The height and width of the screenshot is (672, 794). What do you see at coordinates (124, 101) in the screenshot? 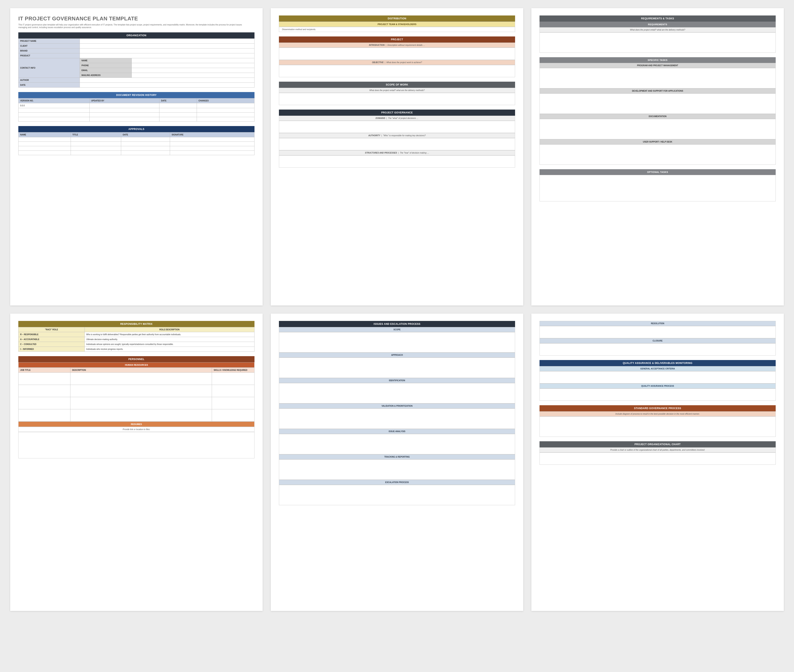
I see `rev-col-updated: UPDATED BY` at bounding box center [124, 101].